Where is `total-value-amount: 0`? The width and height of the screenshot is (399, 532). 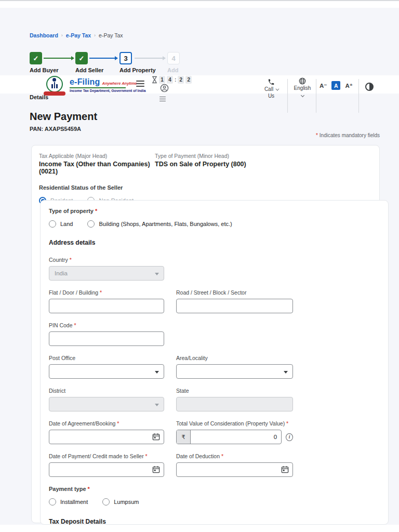
total-value-amount: 0 is located at coordinates (236, 437).